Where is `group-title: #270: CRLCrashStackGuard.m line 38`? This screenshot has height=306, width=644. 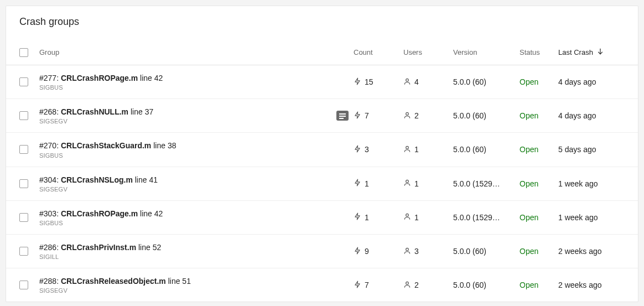
group-title: #270: CRLCrashStackGuard.m line 38 is located at coordinates (182, 146).